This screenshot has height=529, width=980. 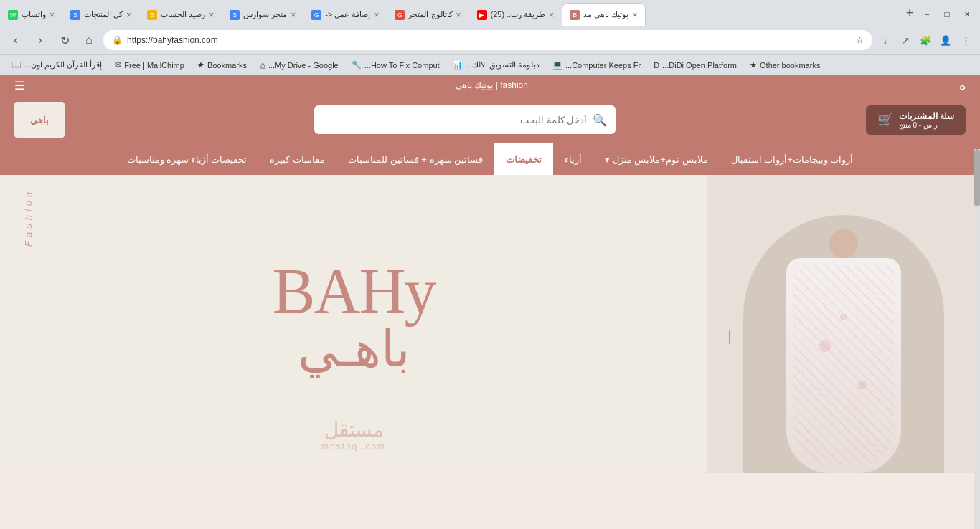 What do you see at coordinates (299, 65) in the screenshot?
I see `bookmark-my-drive---google...: △My Drive - Google...` at bounding box center [299, 65].